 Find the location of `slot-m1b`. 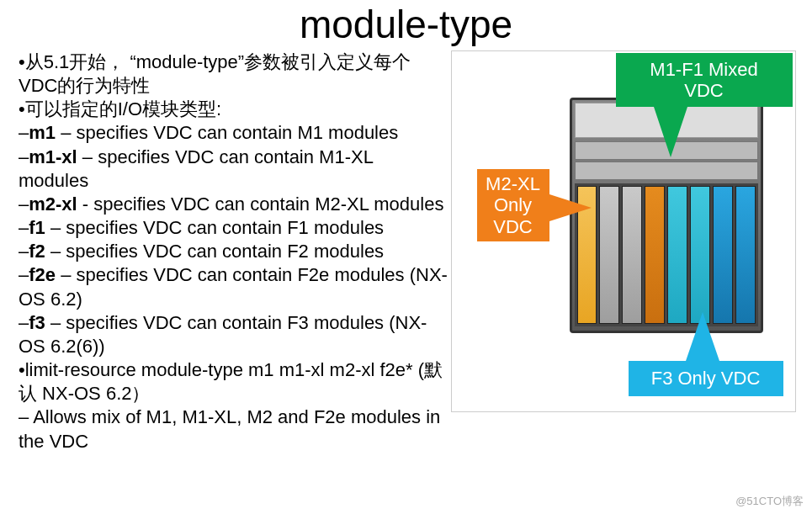

slot-m1b is located at coordinates (632, 255).